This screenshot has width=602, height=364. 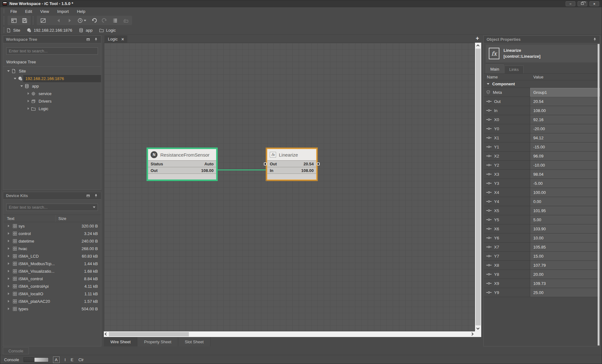 I want to click on node-slot-row: Status Auto, so click(x=182, y=164).